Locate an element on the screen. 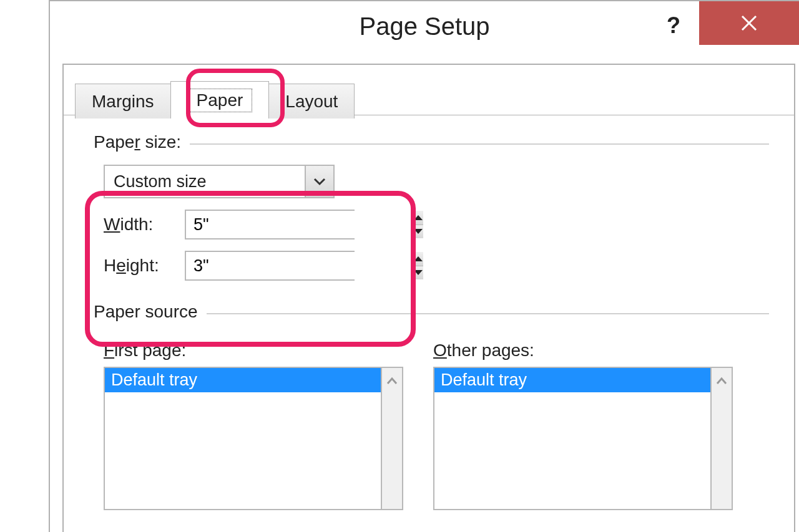 The image size is (799, 532). other-pages-list-items: Default tray is located at coordinates (572, 438).